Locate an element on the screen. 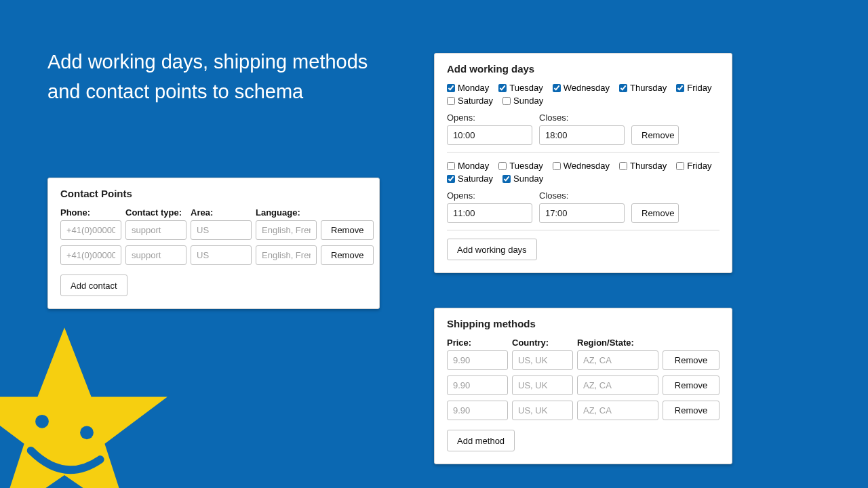  star-mascot-icon is located at coordinates (88, 403).